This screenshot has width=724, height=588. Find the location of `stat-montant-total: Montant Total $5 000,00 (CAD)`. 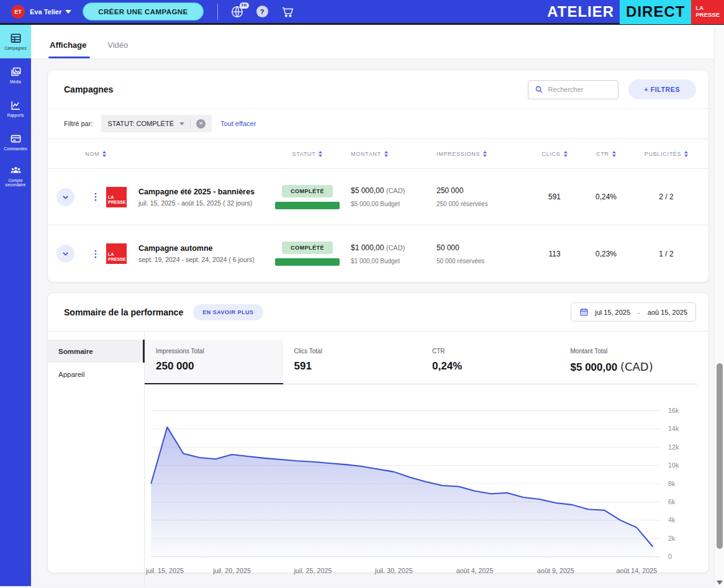

stat-montant-total: Montant Total $5 000,00 (CAD) is located at coordinates (628, 362).